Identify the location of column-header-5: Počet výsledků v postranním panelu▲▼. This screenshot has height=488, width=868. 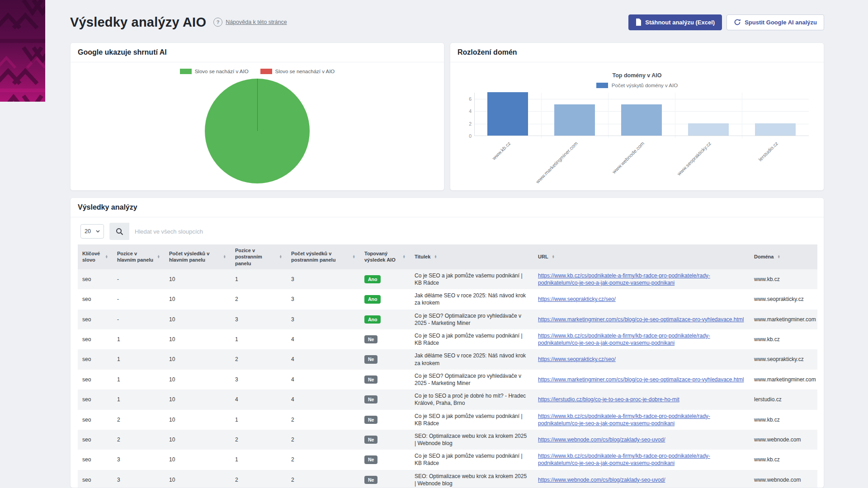
(323, 257).